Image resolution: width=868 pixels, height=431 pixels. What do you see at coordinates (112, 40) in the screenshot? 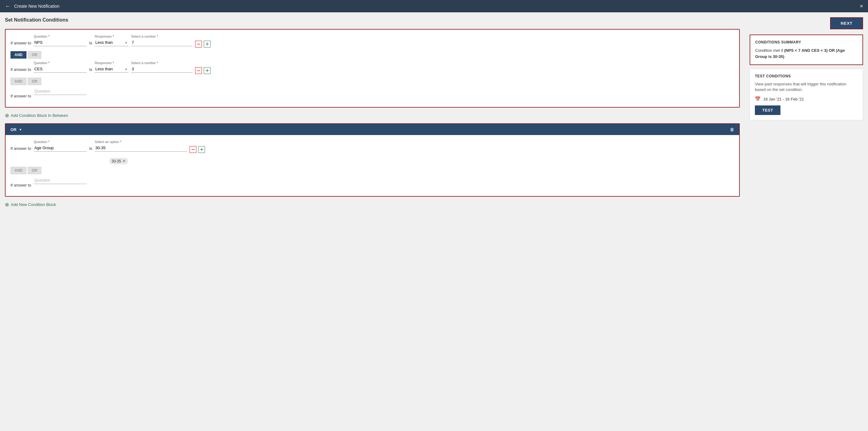
I see `response-select-wrapper-1: Responses * Less than Greater than Equal…` at bounding box center [112, 40].